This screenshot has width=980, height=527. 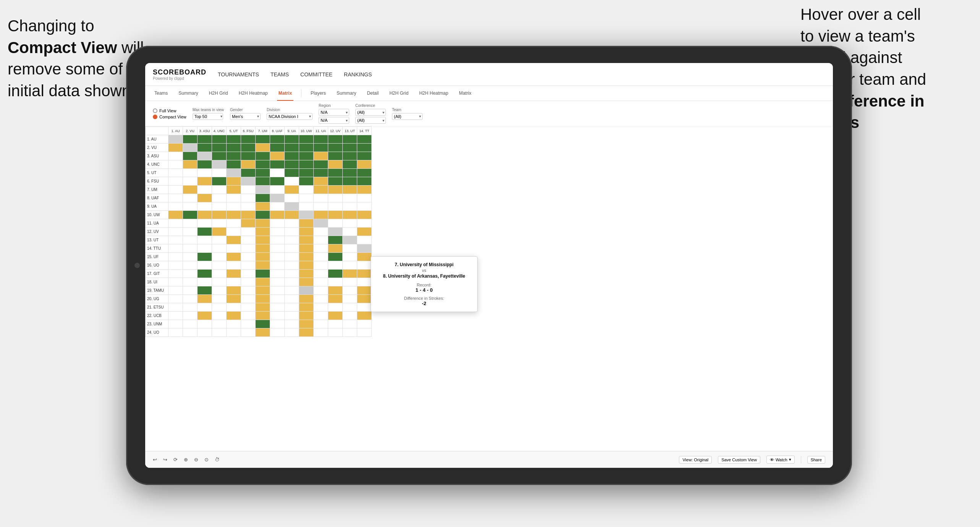 I want to click on nav-teams: TEAMS, so click(x=280, y=74).